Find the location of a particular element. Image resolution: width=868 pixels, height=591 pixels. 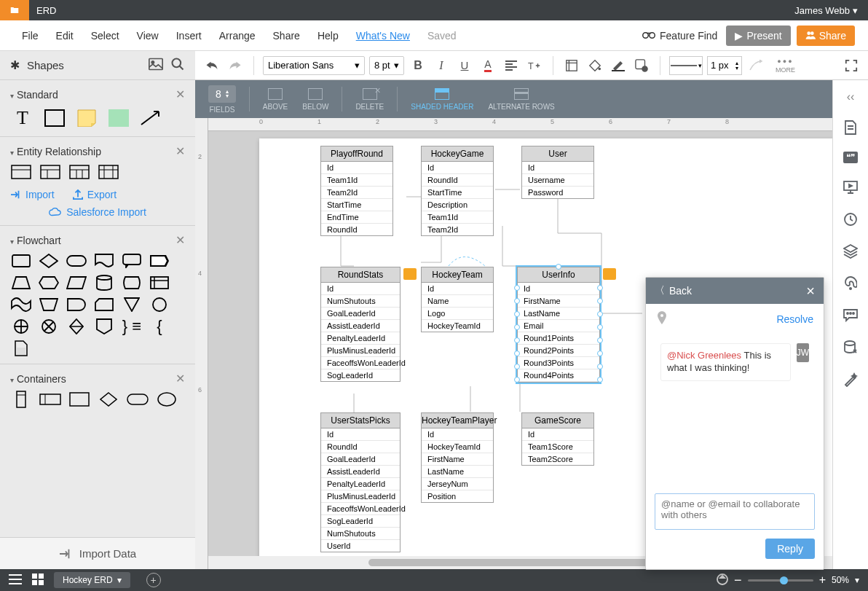

text-shape: T is located at coordinates (23, 118).